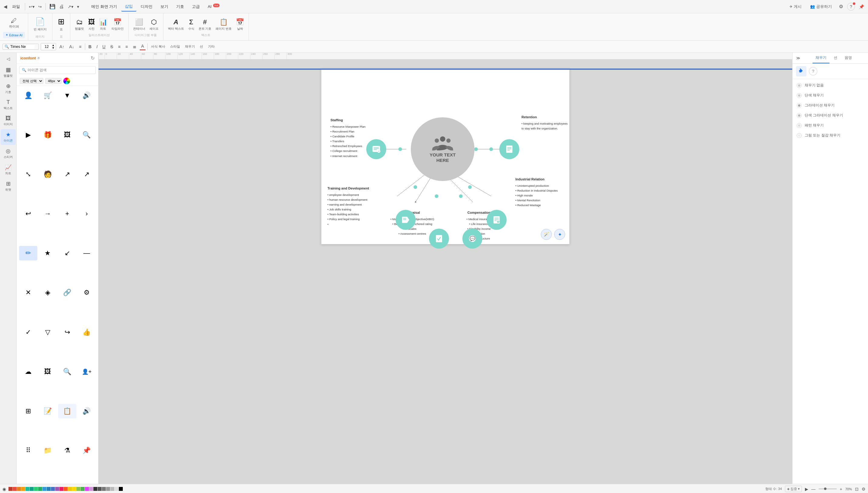  Describe the element at coordinates (103, 24) in the screenshot. I see `chart-btn: 📊 차트` at that location.